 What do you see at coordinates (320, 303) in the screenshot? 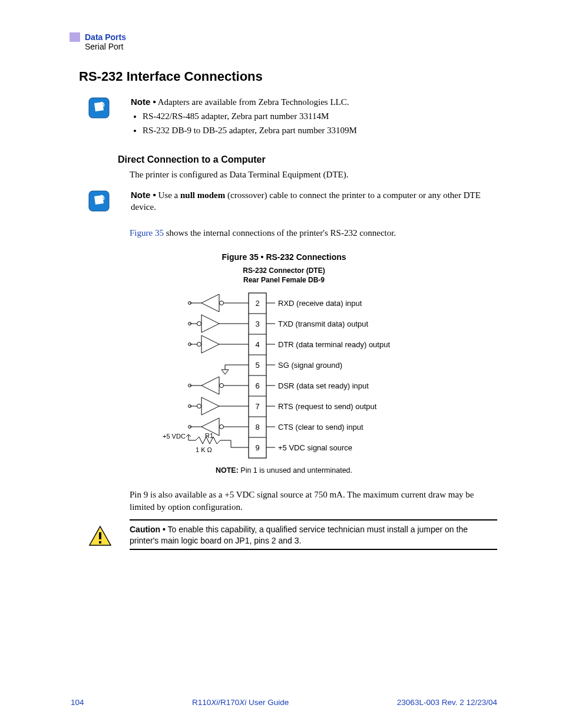
I see `pin-label: RXD (receive data) input` at bounding box center [320, 303].